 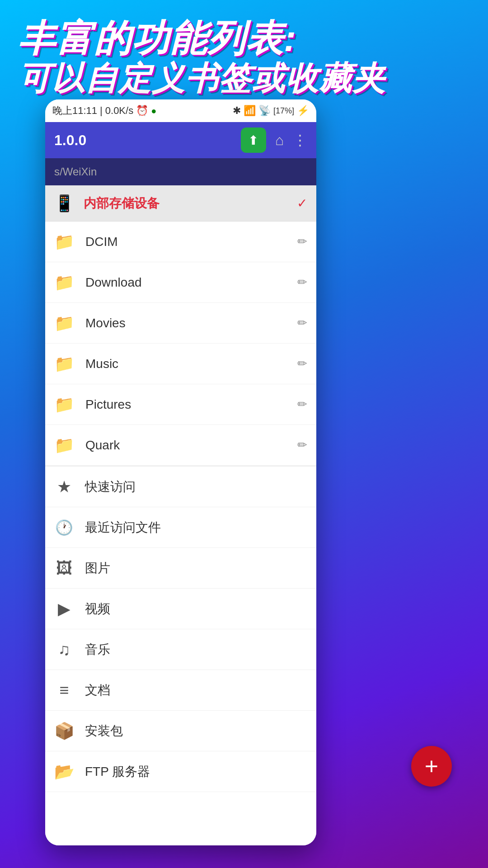 What do you see at coordinates (64, 323) in the screenshot?
I see `folder-icon-movies: 📁` at bounding box center [64, 323].